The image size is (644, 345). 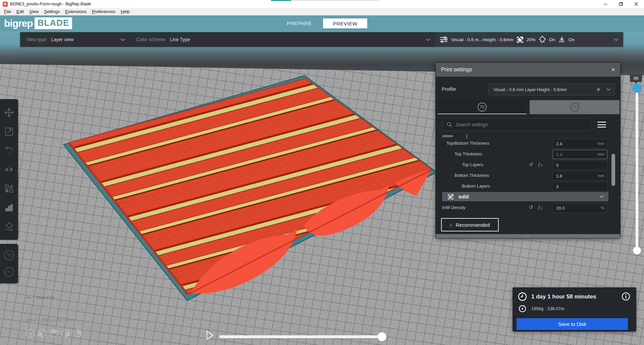 What do you see at coordinates (9, 208) in the screenshot?
I see `stairs-tool-button` at bounding box center [9, 208].